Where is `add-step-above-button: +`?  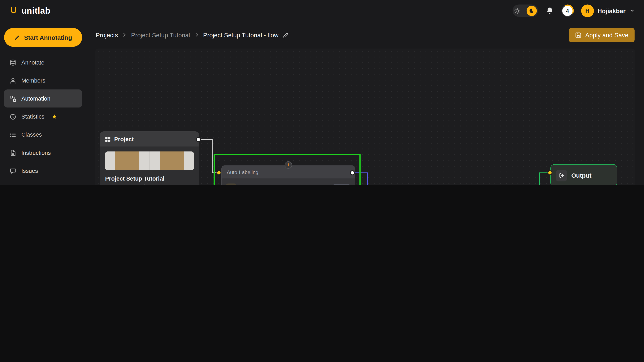 add-step-above-button: + is located at coordinates (288, 165).